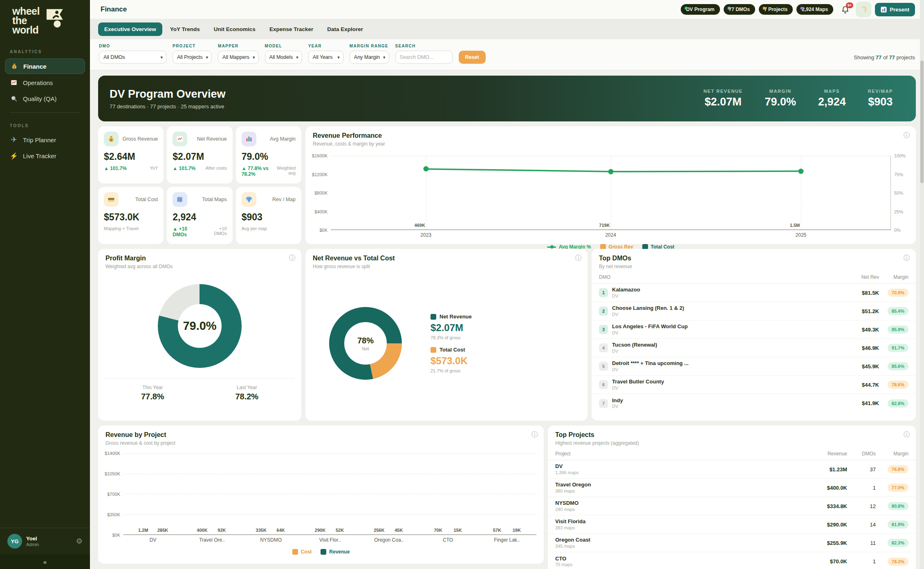 This screenshot has width=924, height=569. Describe the element at coordinates (781, 91) in the screenshot. I see `banner-stat-label: MARGIN` at that location.